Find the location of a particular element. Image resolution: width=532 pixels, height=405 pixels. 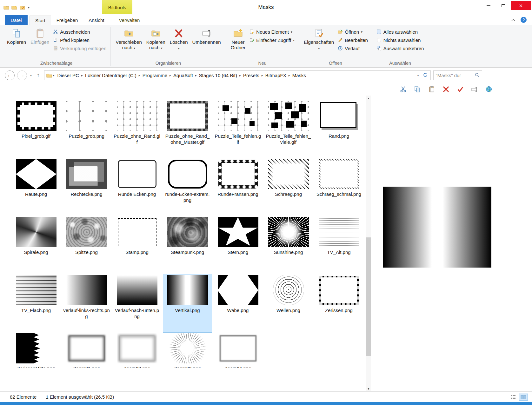

file-item: Puzzle_ohne_Rand_ohne_Muster.gif is located at coordinates (187, 129).